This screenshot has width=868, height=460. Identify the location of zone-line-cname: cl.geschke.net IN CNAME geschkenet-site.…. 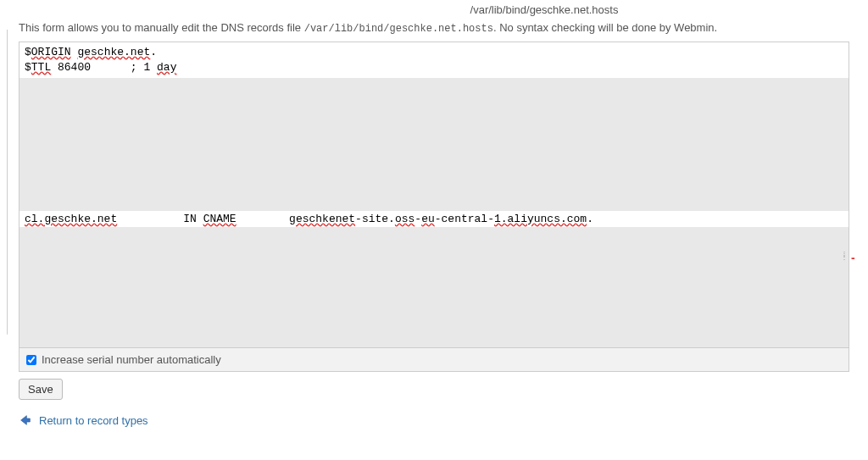
(434, 219).